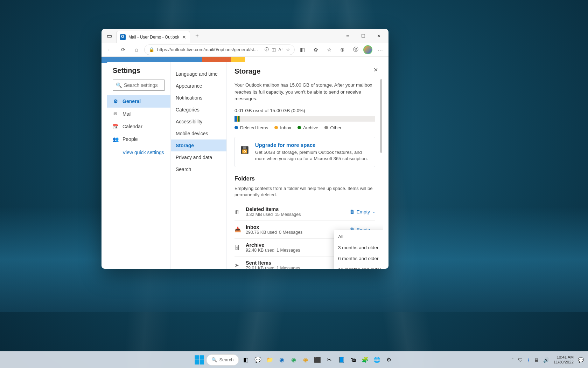 The height and width of the screenshot is (368, 588). Describe the element at coordinates (546, 360) in the screenshot. I see `tray-volume-icon: 🔊` at that location.